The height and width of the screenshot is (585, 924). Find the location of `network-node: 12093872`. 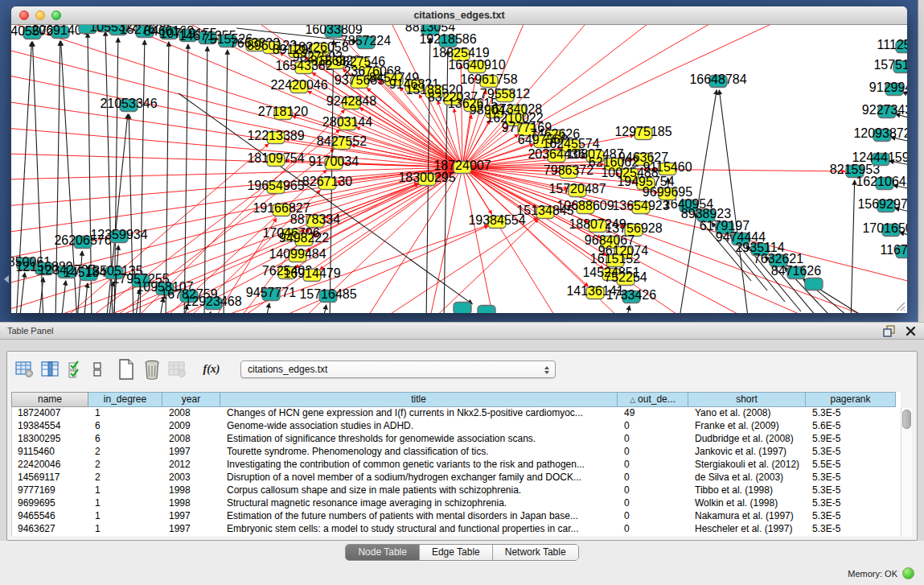

network-node: 12093872 is located at coordinates (880, 134).